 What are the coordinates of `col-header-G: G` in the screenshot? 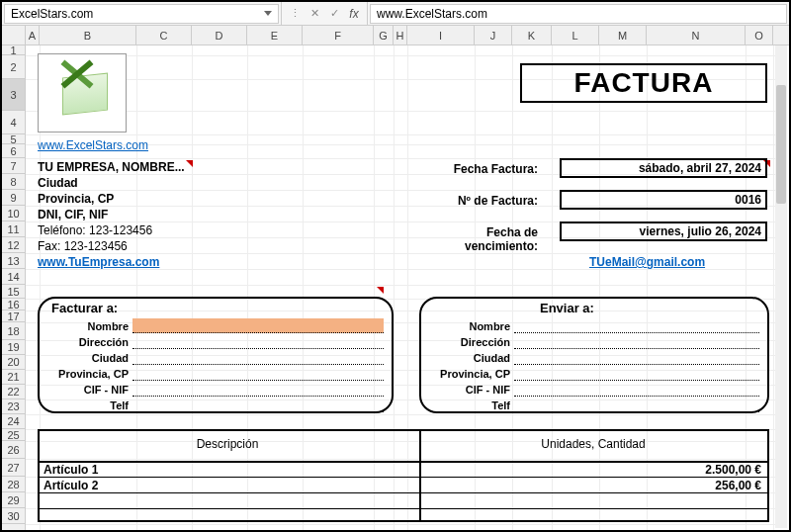 It's located at (384, 36).